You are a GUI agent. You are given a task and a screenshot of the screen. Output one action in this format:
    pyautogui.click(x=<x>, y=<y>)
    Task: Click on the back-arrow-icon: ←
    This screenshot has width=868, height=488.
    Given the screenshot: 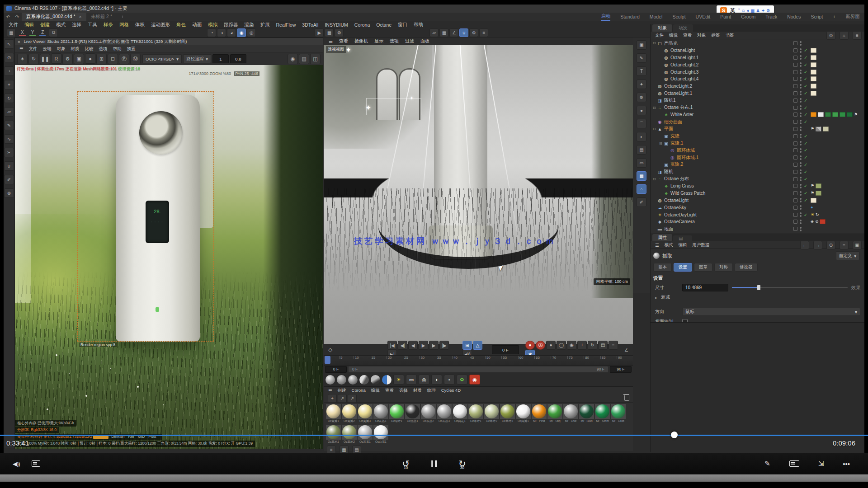 What is the action you would take?
    pyautogui.click(x=805, y=245)
    